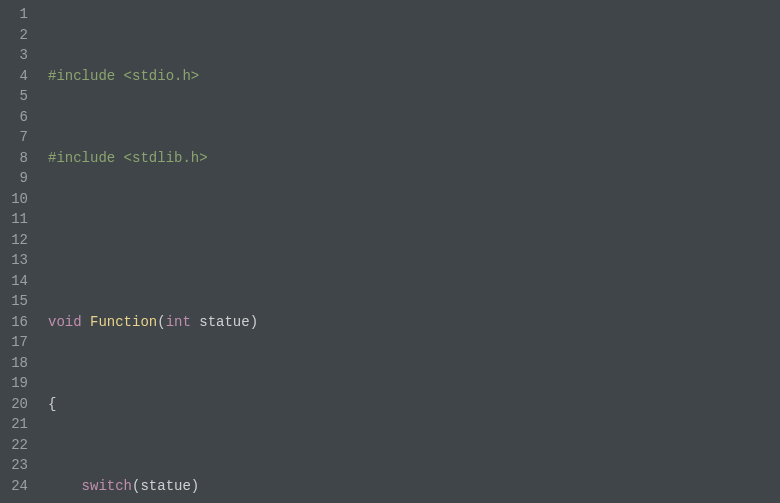  Describe the element at coordinates (14, 384) in the screenshot. I see `line-number: 19` at that location.